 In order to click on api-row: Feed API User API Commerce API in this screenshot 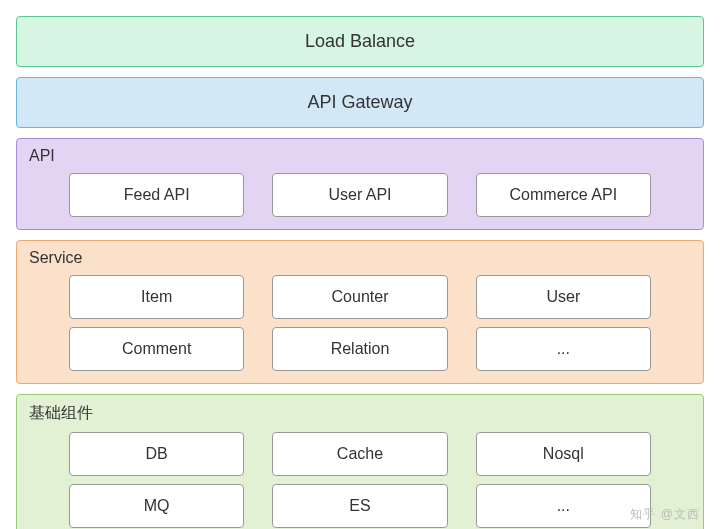, I will do `click(360, 195)`.